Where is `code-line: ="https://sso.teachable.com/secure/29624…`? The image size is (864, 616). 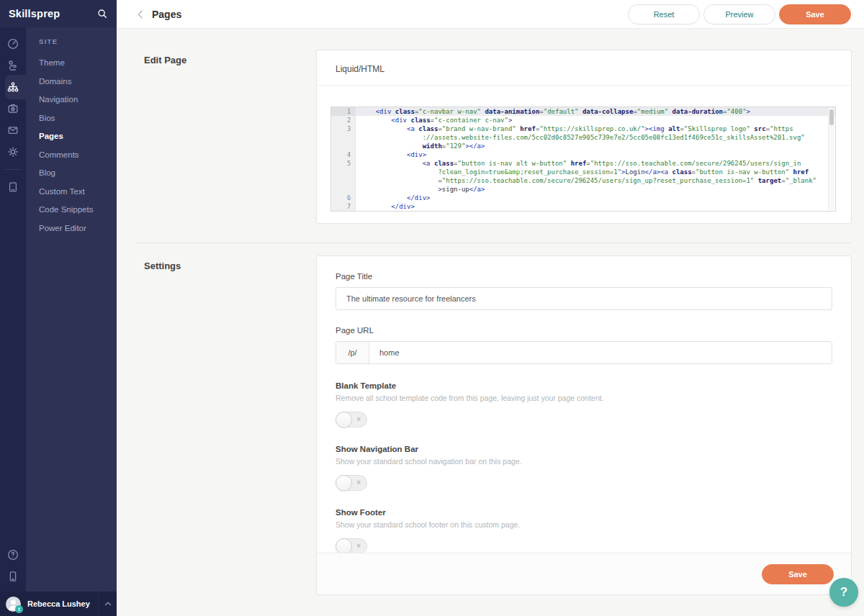 code-line: ="https://sso.teachable.com/secure/29624… is located at coordinates (595, 181).